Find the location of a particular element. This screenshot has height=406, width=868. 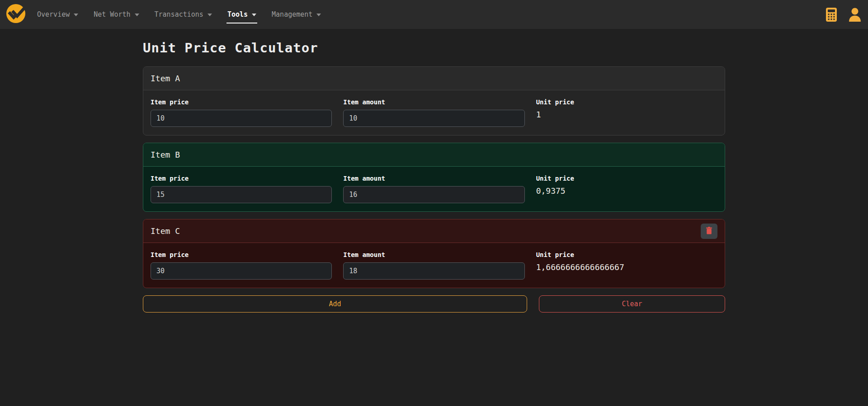

page-title: Unit Price Calculator is located at coordinates (434, 48).